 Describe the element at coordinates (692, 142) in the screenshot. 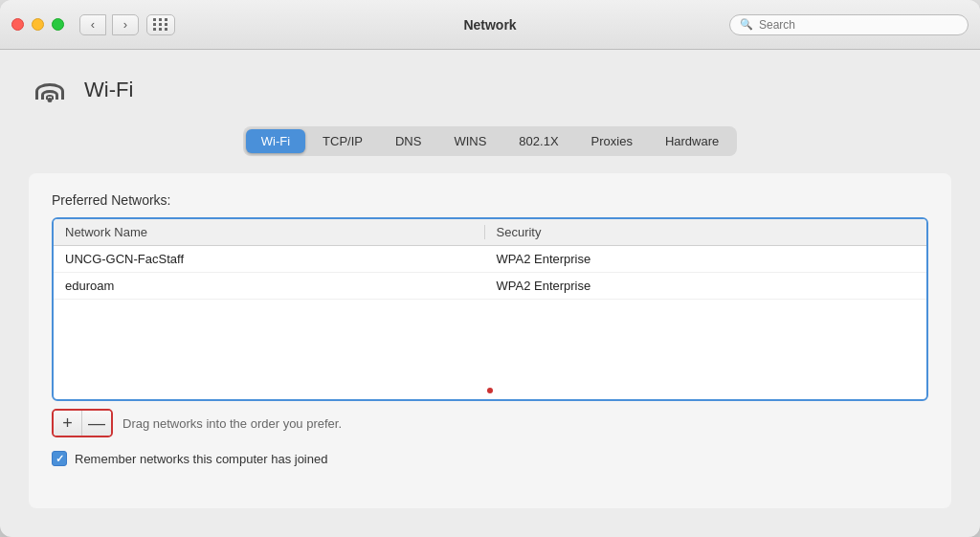

I see `tab-hardware: Hardware` at that location.